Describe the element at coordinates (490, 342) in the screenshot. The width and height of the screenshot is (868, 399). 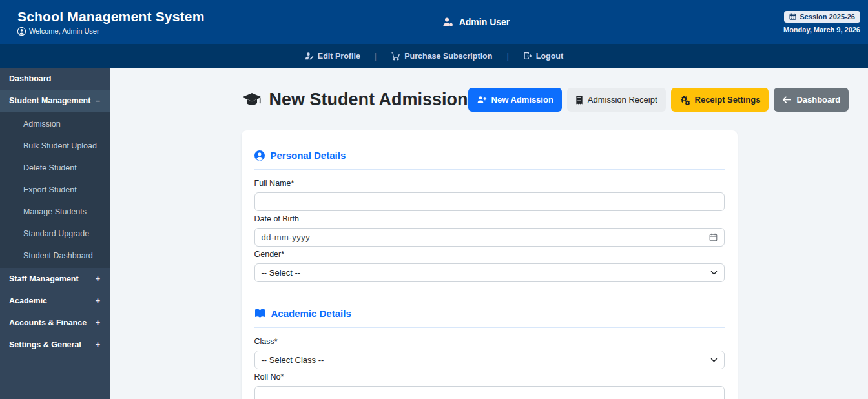
I see `class-label: Class*` at that location.